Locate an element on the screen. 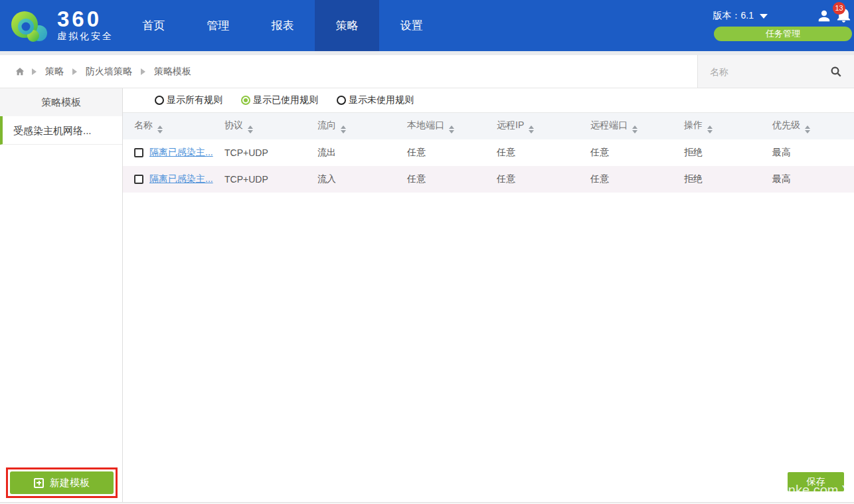 The image size is (854, 504). filter-radio-0: 显示所有规则 is located at coordinates (189, 100).